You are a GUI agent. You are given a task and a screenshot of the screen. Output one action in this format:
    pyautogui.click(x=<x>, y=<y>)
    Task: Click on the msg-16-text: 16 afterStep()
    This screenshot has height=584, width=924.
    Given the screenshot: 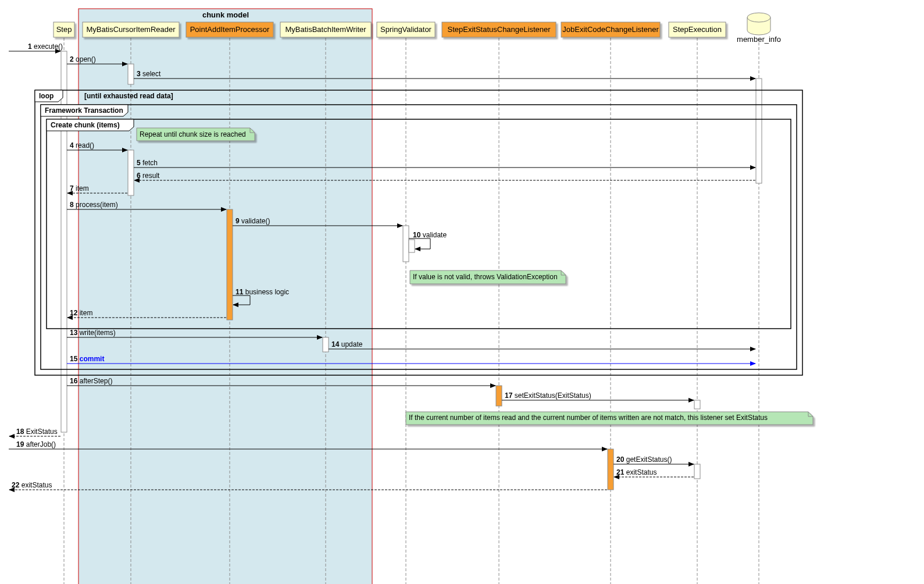 What is the action you would take?
    pyautogui.click(x=91, y=381)
    